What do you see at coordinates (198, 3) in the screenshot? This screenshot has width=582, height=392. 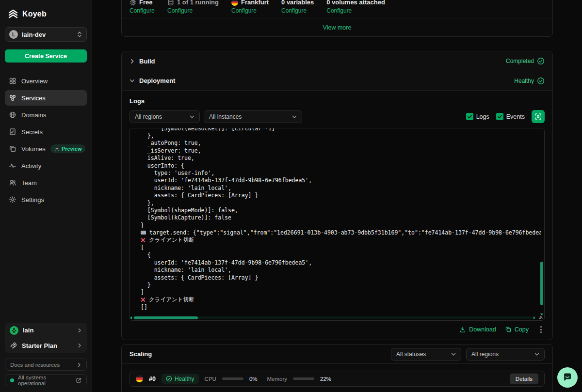 I see `metric-label: 1 of 1 running` at bounding box center [198, 3].